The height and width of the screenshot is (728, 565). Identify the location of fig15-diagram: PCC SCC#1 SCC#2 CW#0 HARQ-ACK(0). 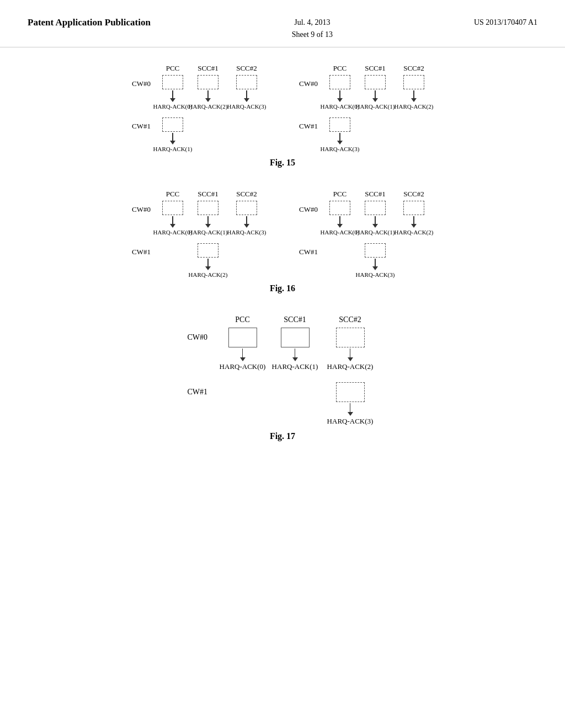
(282, 108).